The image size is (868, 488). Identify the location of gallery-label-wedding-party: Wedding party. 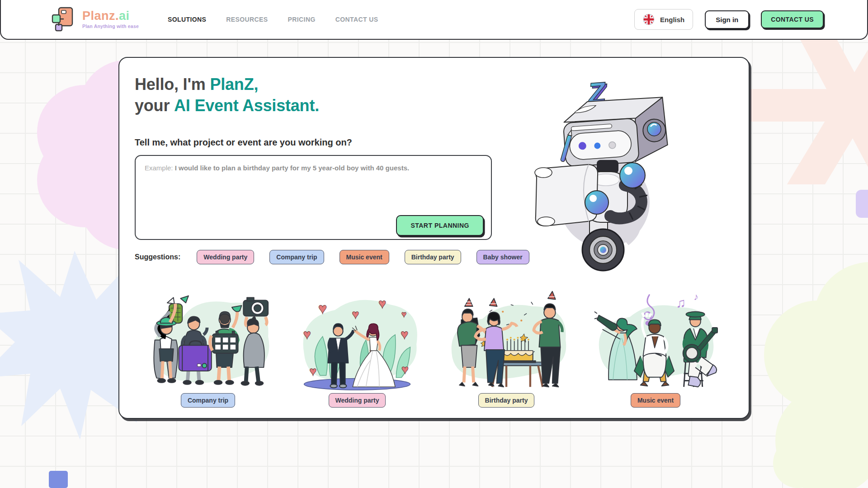
(357, 400).